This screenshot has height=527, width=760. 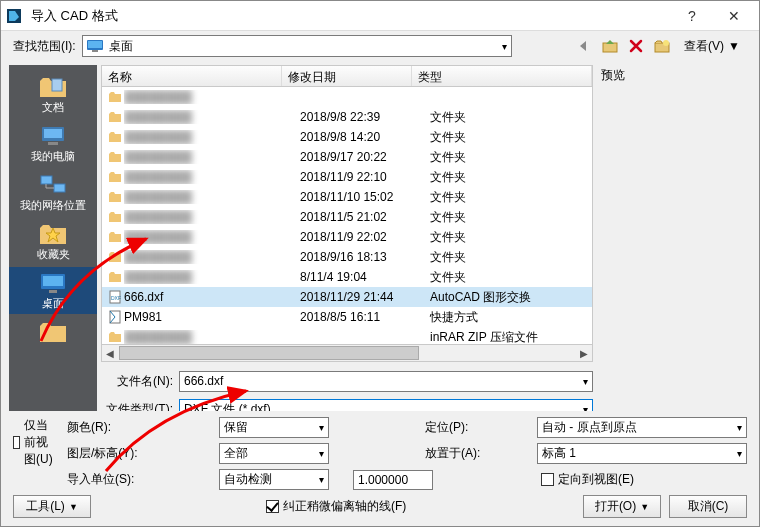 What do you see at coordinates (393, 480) in the screenshot?
I see `unit-factor-input: 1.000000` at bounding box center [393, 480].